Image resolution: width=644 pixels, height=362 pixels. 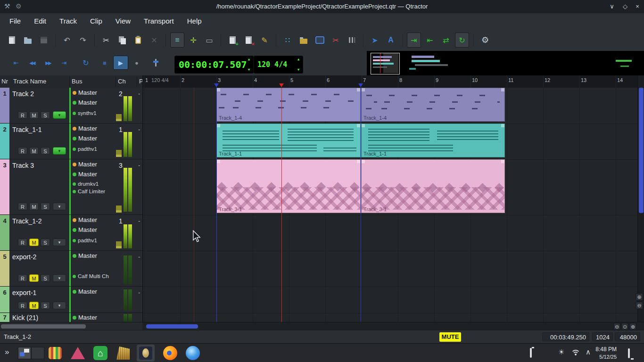 What do you see at coordinates (146, 353) in the screenshot?
I see `qtractor-app-button` at bounding box center [146, 353].